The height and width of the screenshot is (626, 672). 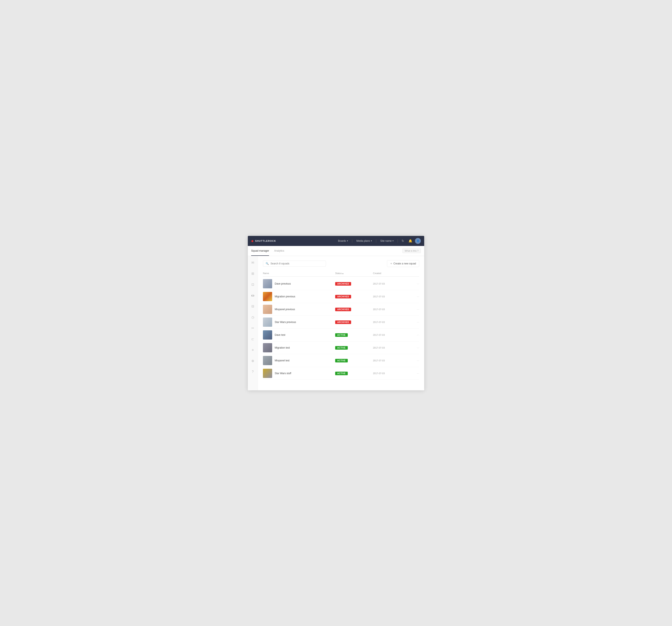 I want to click on site-name-button: Site name ▾, so click(x=387, y=241).